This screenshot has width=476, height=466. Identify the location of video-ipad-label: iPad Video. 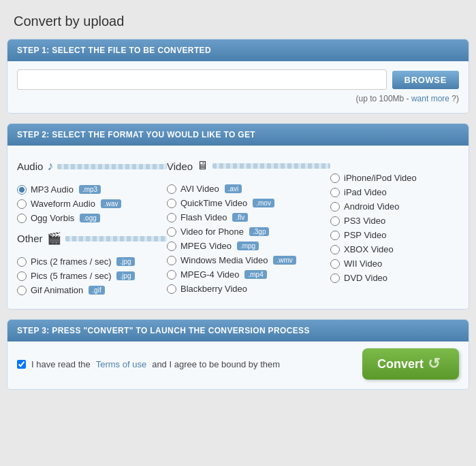
(365, 192).